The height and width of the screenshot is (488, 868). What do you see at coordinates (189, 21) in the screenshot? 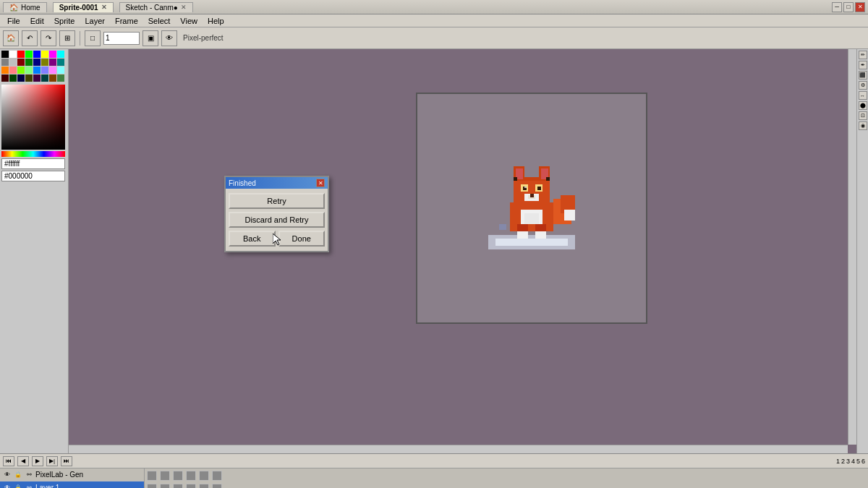
I see `menu-view: View` at bounding box center [189, 21].